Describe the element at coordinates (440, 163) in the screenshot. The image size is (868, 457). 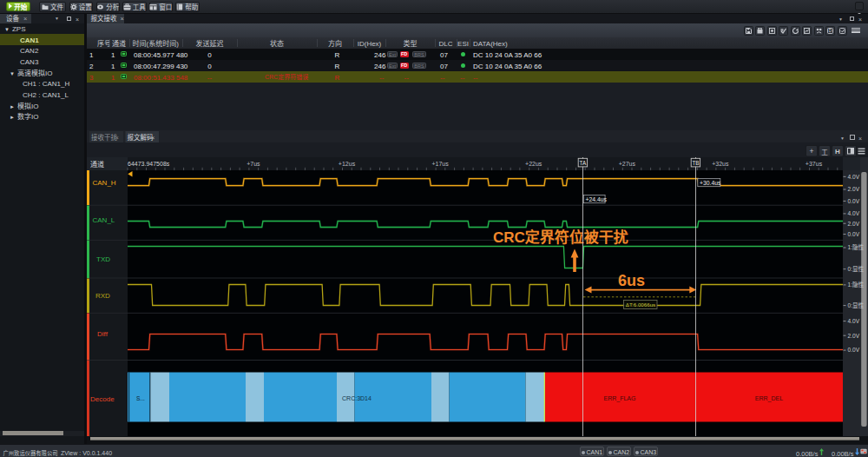
I see `svg-text: +17us` at that location.